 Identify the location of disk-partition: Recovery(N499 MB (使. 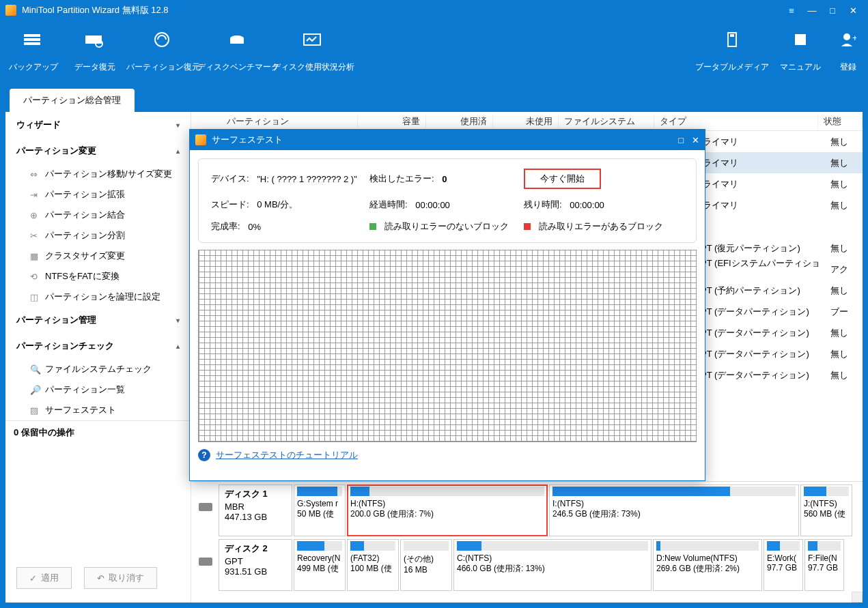
(320, 565).